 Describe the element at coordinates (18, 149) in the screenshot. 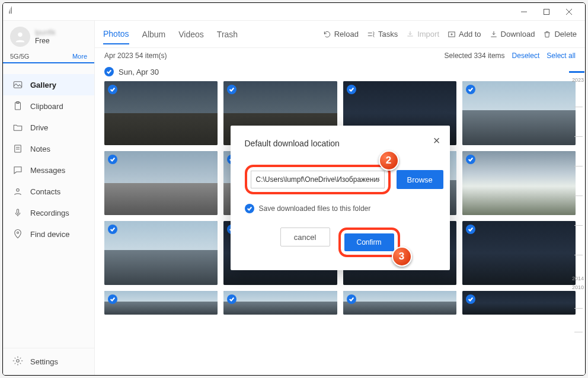

I see `notes-icon` at that location.